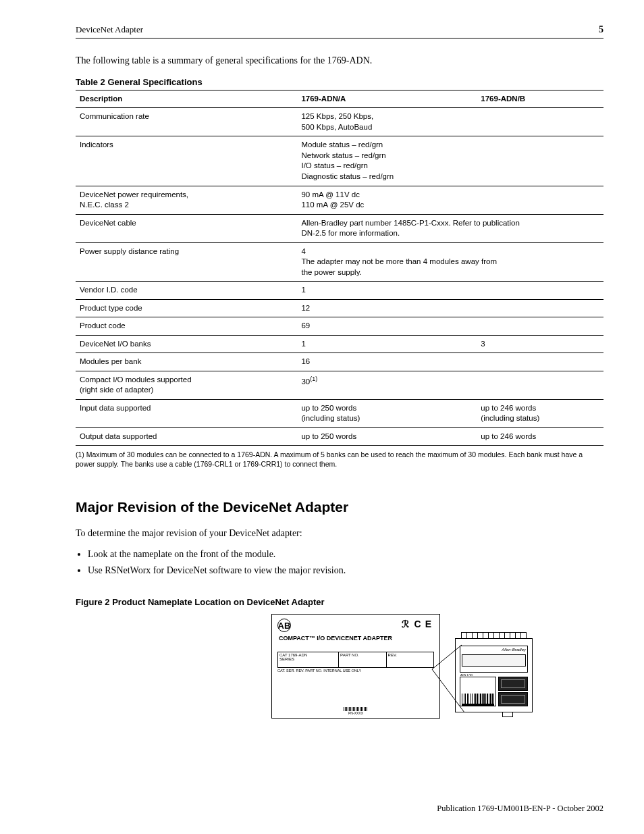 Image resolution: width=644 pixels, height=834 pixels. What do you see at coordinates (340, 507) in the screenshot?
I see `section-title: Major Revision of the DeviceNet Adapter` at bounding box center [340, 507].